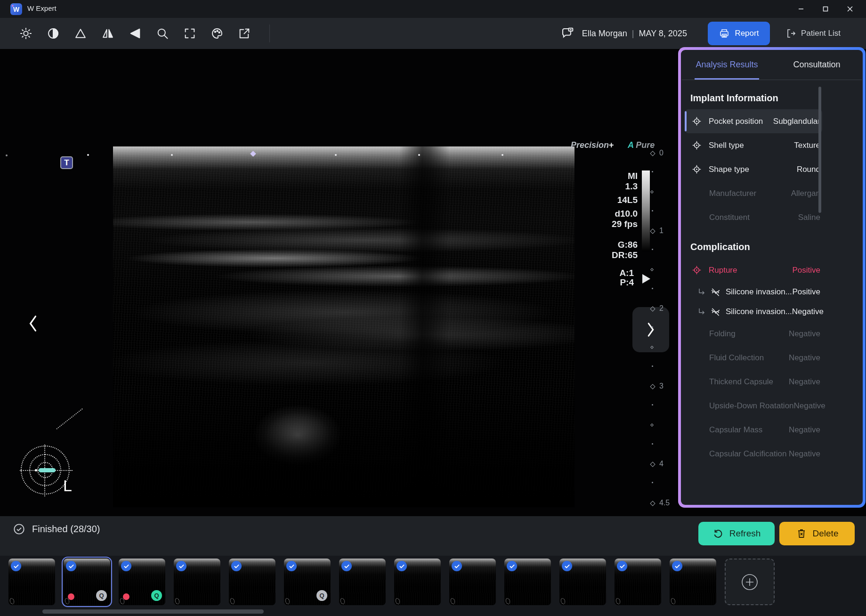 This screenshot has width=866, height=616. I want to click on close-button, so click(850, 9).